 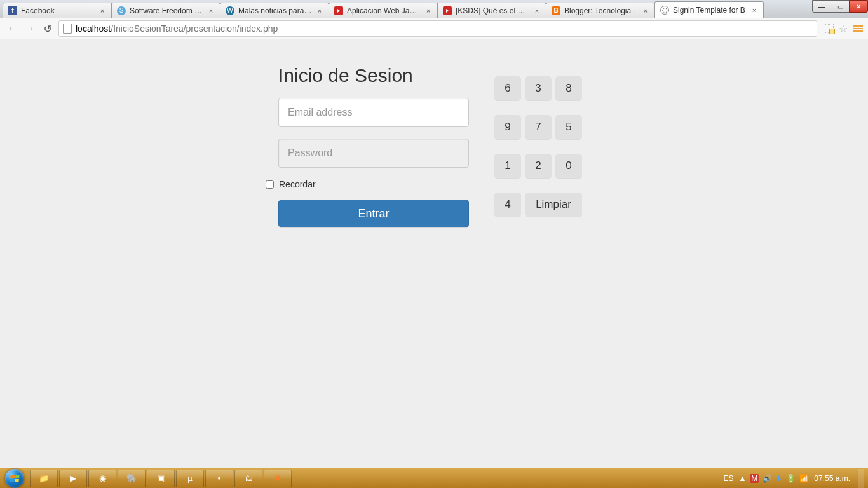 What do you see at coordinates (48, 29) in the screenshot?
I see `reload-button: ↻` at bounding box center [48, 29].